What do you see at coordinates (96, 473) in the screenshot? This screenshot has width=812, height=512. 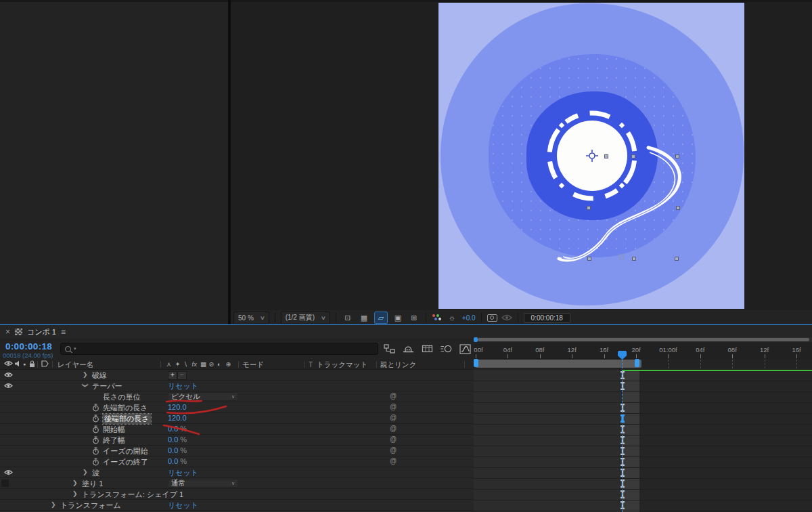 I see `property-label: 波` at bounding box center [96, 473].